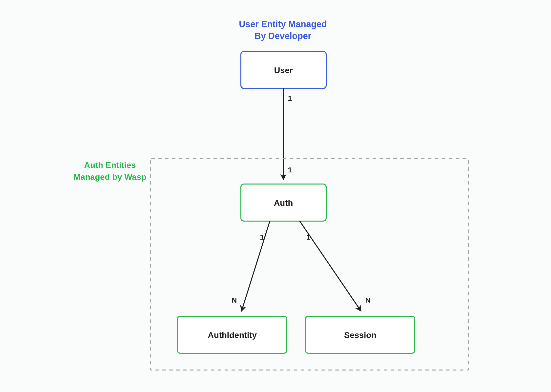 The image size is (551, 392). What do you see at coordinates (290, 98) in the screenshot?
I see `edge-user-to-auth-card-from: 1` at bounding box center [290, 98].